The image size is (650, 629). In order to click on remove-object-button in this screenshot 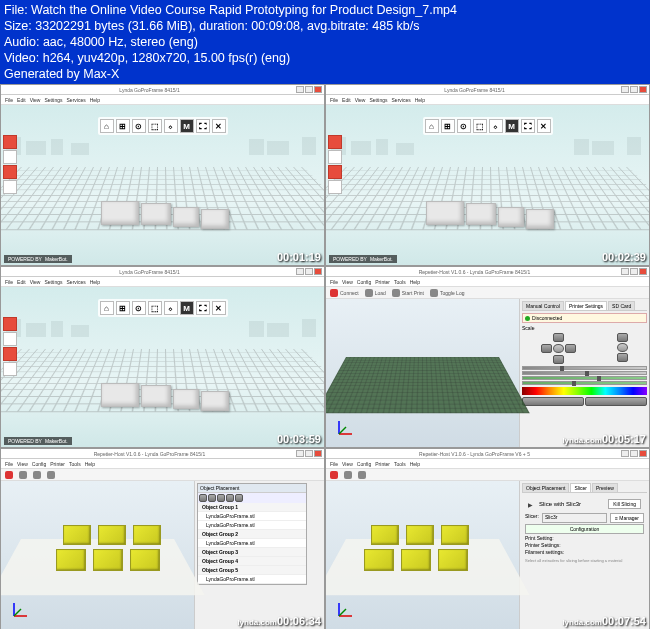, I will do `click(212, 498)`.